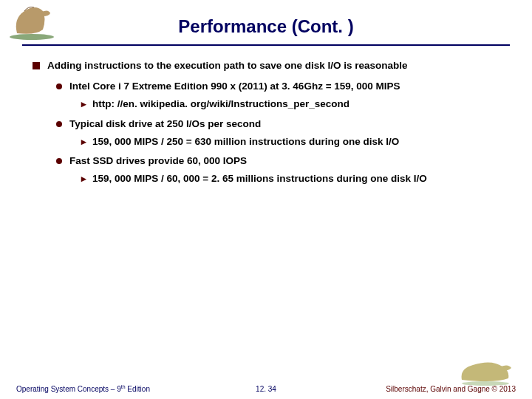 Image resolution: width=532 pixels, height=399 pixels. Describe the element at coordinates (245, 142) in the screenshot. I see `bullet-text: 159, 000 MIPS / 250 = 630 million instru…` at that location.